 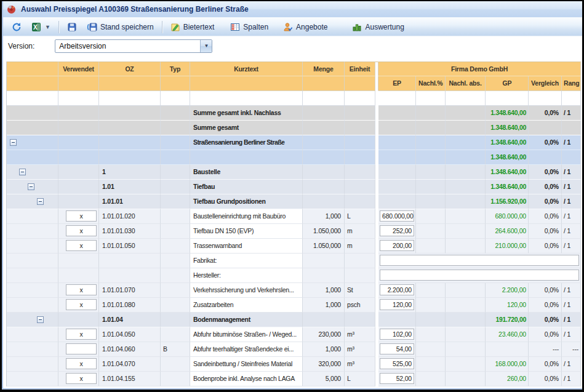 I want to click on header-gp: GP, so click(x=507, y=84).